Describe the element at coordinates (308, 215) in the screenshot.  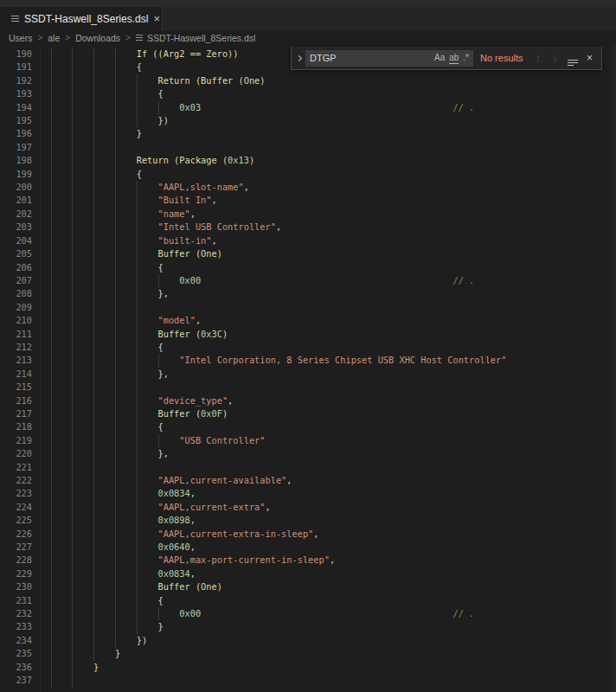
I see `code-line: 202"name",` at that location.